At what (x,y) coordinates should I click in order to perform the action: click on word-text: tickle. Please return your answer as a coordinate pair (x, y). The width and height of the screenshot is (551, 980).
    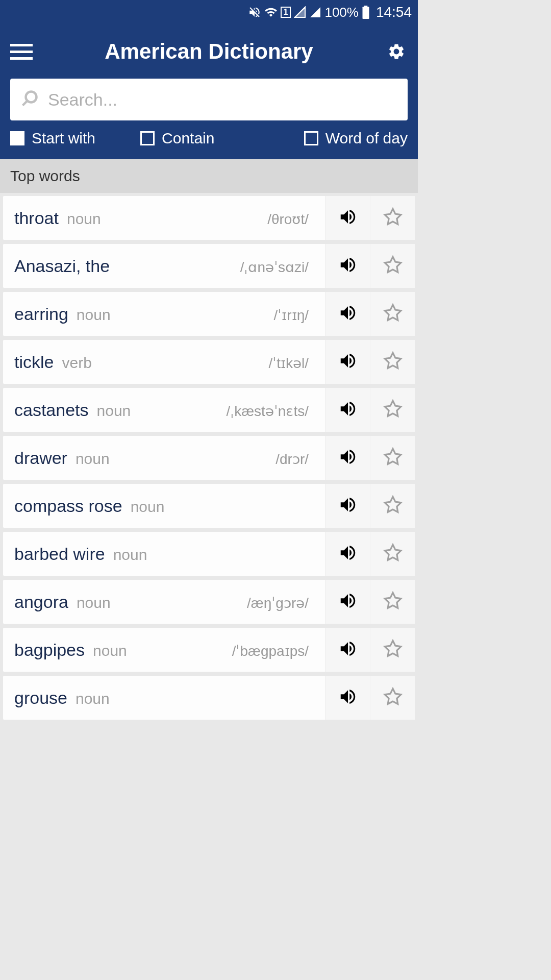
    Looking at the image, I should click on (34, 362).